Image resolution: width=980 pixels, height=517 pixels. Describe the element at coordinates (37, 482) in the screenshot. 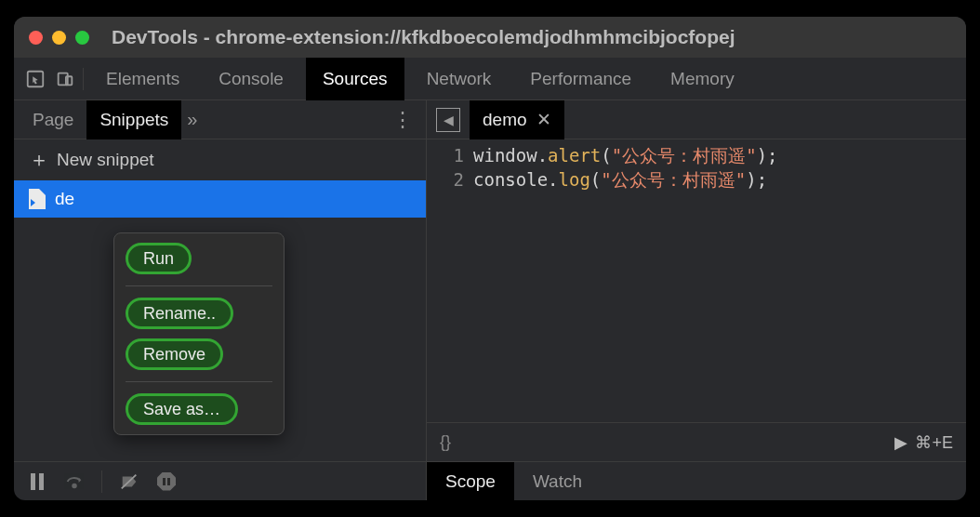

I see `pause-icon` at that location.